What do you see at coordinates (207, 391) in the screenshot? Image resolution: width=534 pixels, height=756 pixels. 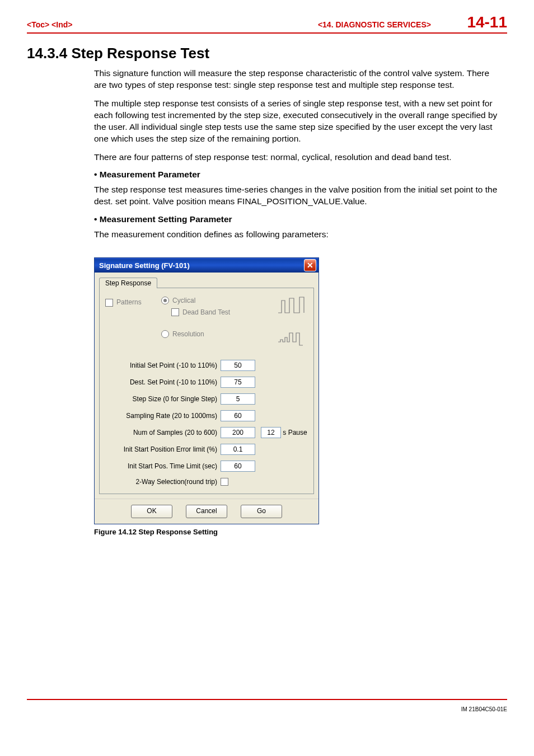 I see `signature-setting-dialog: Signature Setting (FV-101) ✕ Step Respon…` at bounding box center [207, 391].